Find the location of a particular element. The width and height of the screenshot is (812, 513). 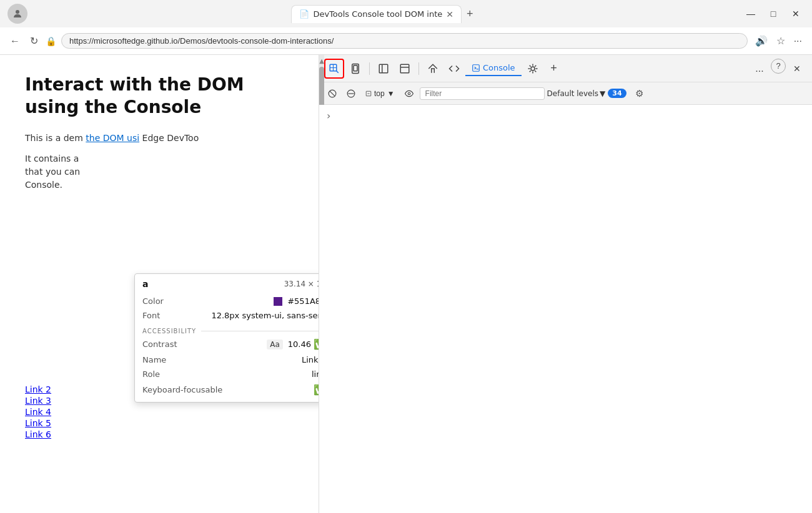

panel-sidebar-button is located at coordinates (384, 69).